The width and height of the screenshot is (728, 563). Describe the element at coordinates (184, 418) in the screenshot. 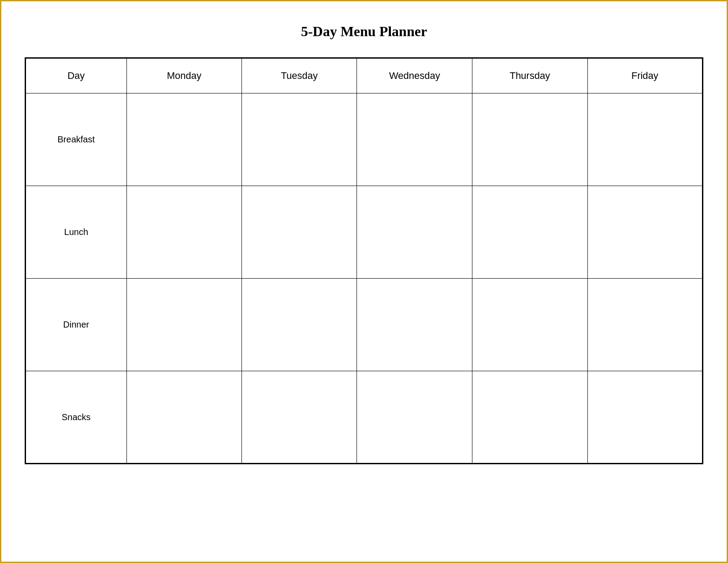

I see `snacks-monday` at that location.